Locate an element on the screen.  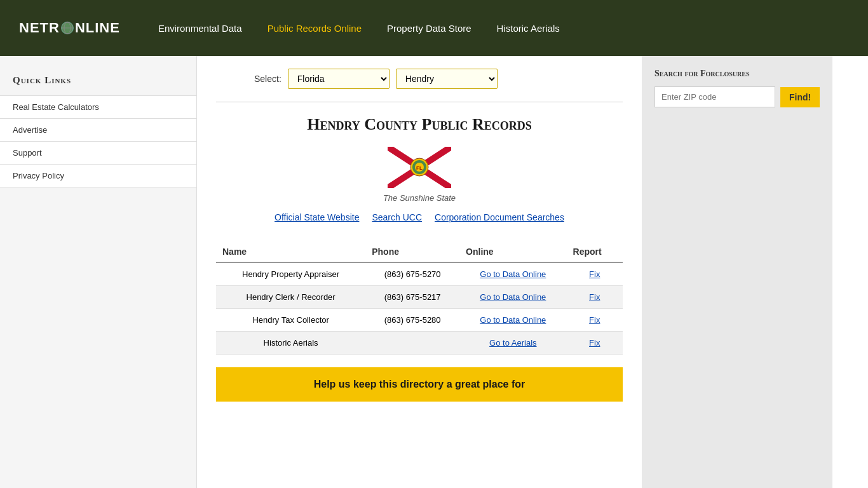
site-header: NETR NLINE Environmental Data Public Rec… is located at coordinates (434, 28).